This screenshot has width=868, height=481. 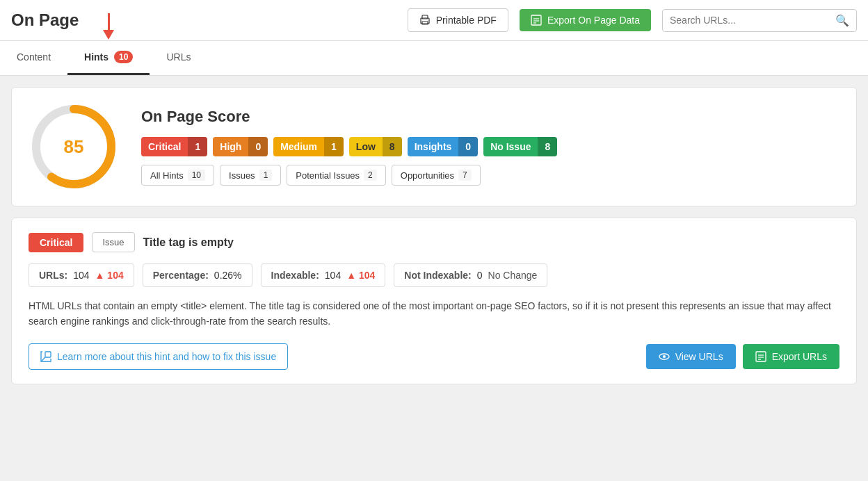 What do you see at coordinates (124, 57) in the screenshot?
I see `hints-badge: 10` at bounding box center [124, 57].